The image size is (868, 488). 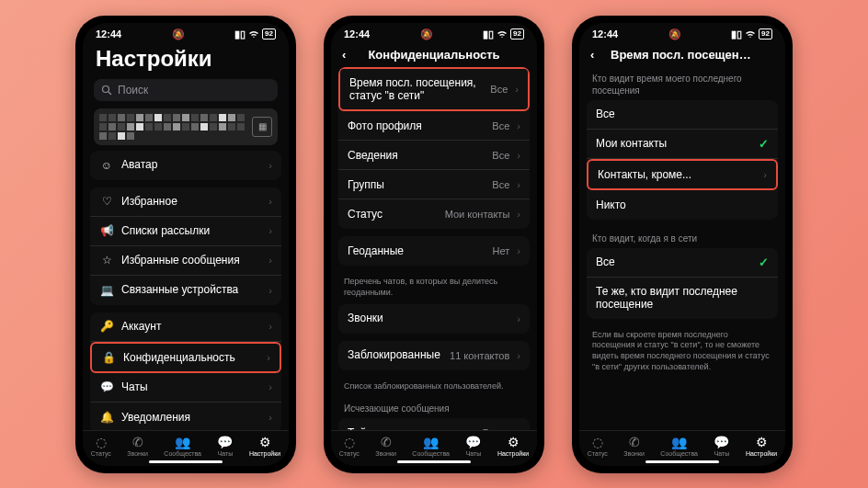 What do you see at coordinates (107, 201) in the screenshot?
I see `heart-icon: ♡` at bounding box center [107, 201].